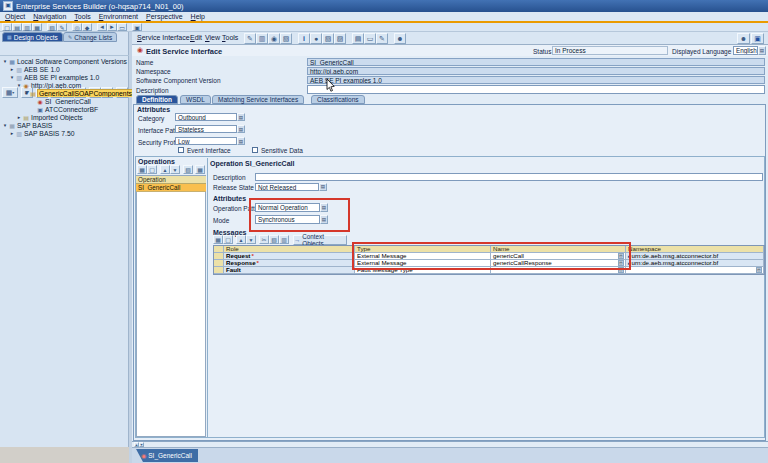  I want to click on open-object-button: ▤, so click(17, 27).